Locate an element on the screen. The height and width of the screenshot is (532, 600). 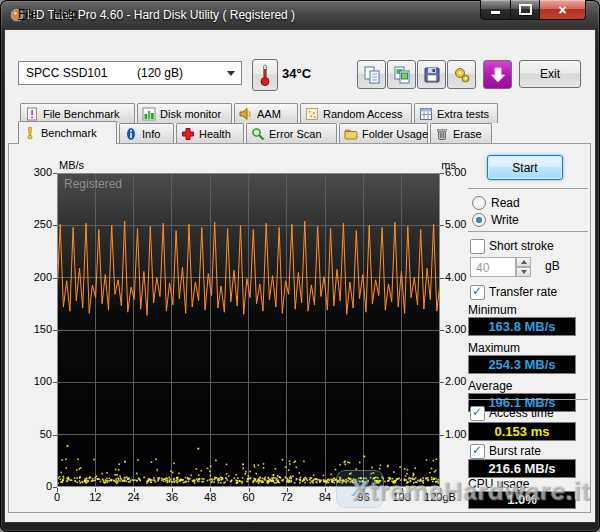
menu-help: Help is located at coordinates (66, 14).